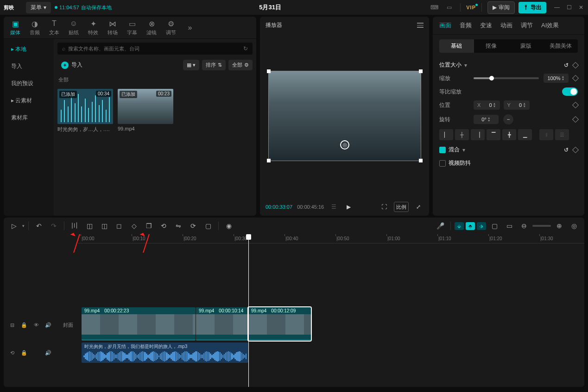 This screenshot has height=392, width=588. Describe the element at coordinates (445, 25) in the screenshot. I see `tab-picture: 画面` at that location.